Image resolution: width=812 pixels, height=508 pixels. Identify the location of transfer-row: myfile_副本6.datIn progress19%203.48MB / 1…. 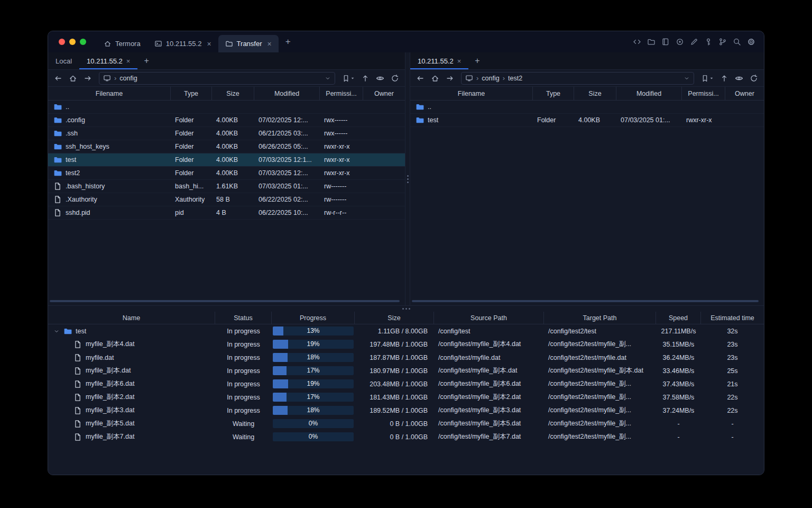
(406, 384).